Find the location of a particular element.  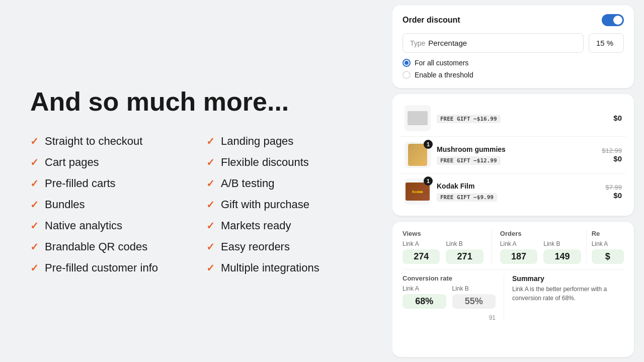

revenue-link-row: Link A $ is located at coordinates (608, 252).